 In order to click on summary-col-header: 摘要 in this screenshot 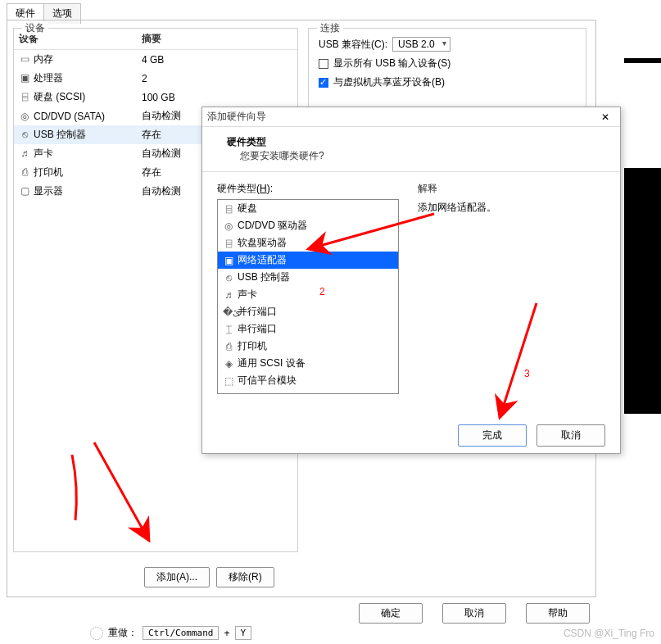, I will do `click(217, 39)`.